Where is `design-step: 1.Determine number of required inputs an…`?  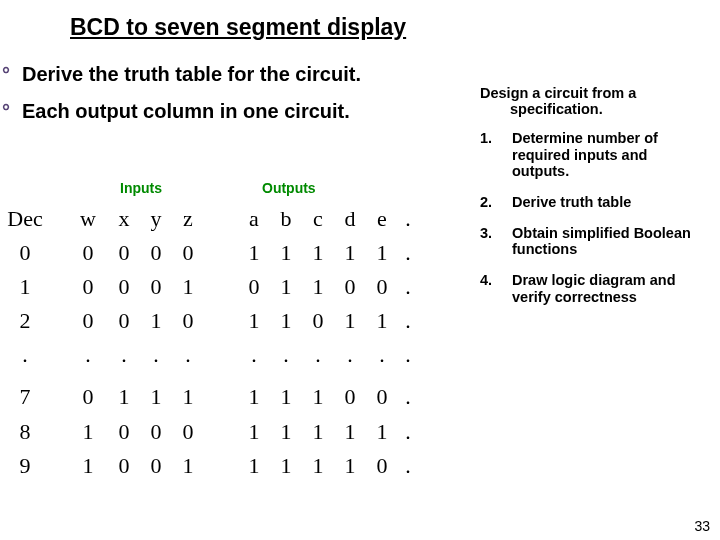
design-step: 1.Determine number of required inputs an… is located at coordinates (596, 155).